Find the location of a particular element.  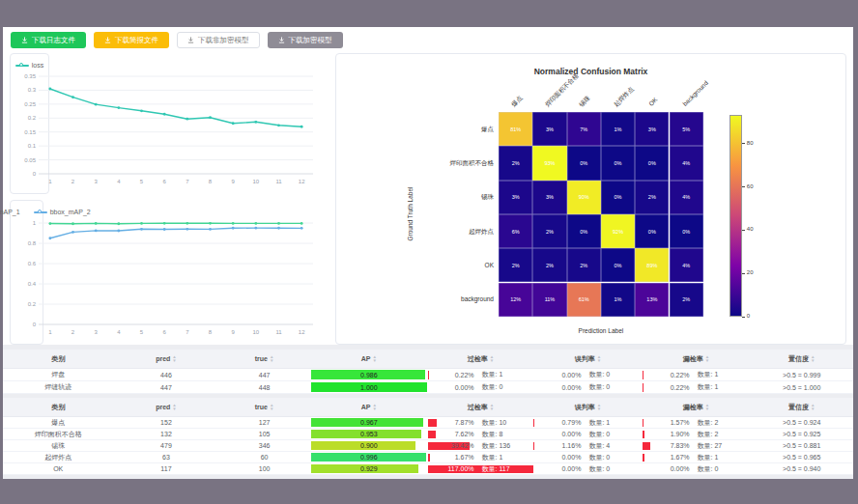

loss-chart: 00.050.10.150.20.250.30.3512345678910111… is located at coordinates (29, 132).